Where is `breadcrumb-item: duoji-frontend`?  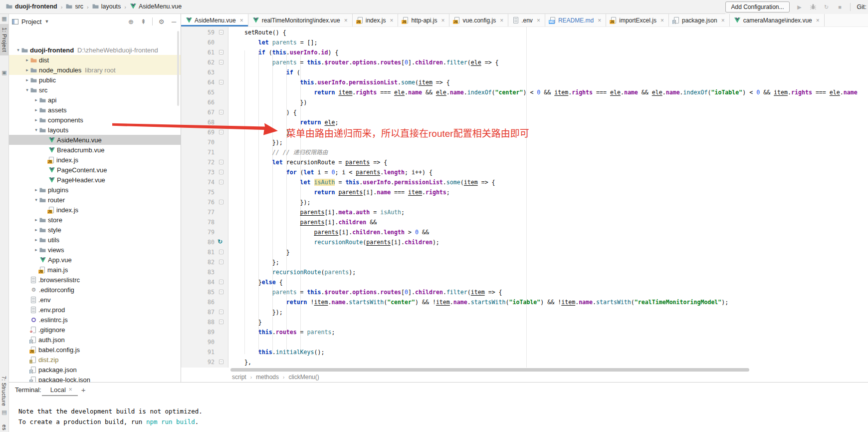
breadcrumb-item: duoji-frontend is located at coordinates (32, 6).